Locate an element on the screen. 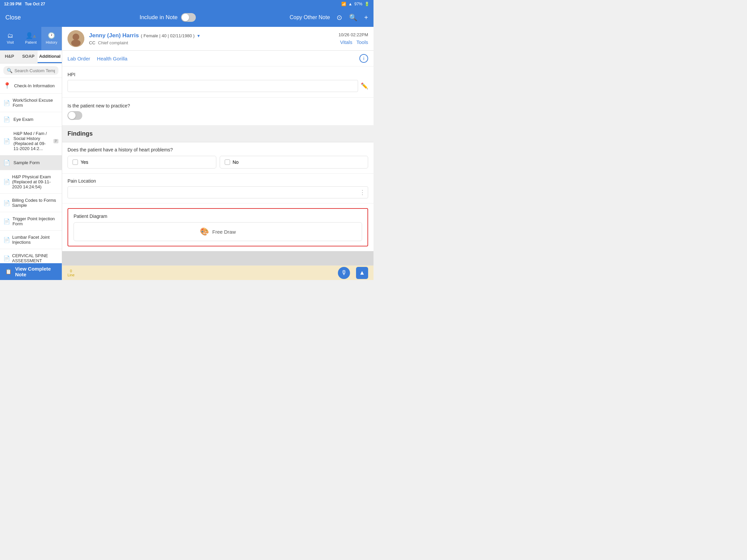  doc-icon-trigger-point: 📄 is located at coordinates (6, 221).